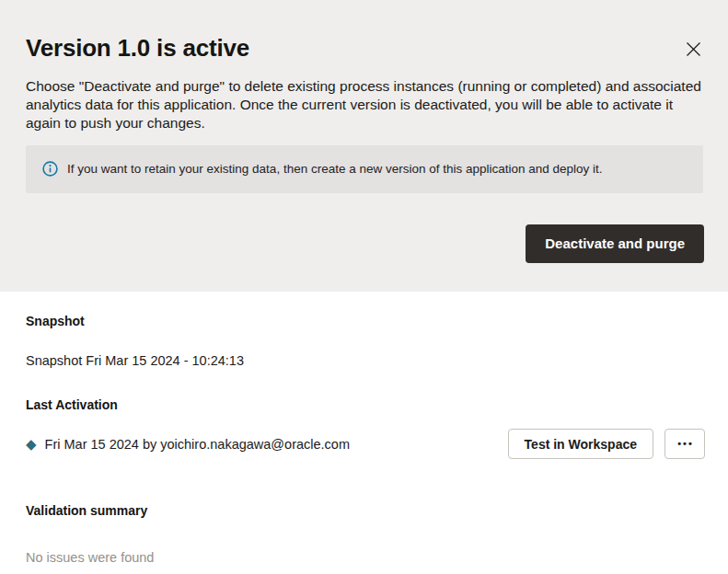 This screenshot has width=728, height=574. What do you see at coordinates (31, 443) in the screenshot?
I see `active-version-diamond-icon: ◆` at bounding box center [31, 443].